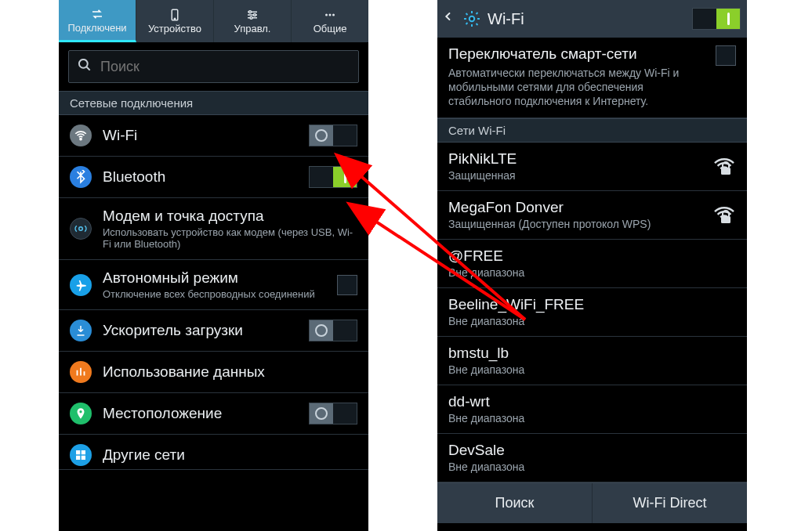  Describe the element at coordinates (580, 175) in the screenshot. I see `network-status: Защищенная` at that location.